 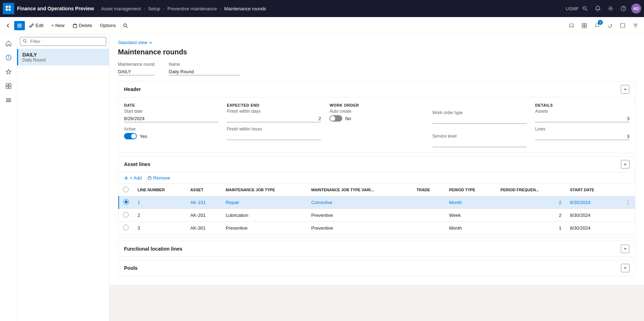 What do you see at coordinates (264, 215) in the screenshot?
I see `row-maint-job-type: Lubrication` at bounding box center [264, 215].